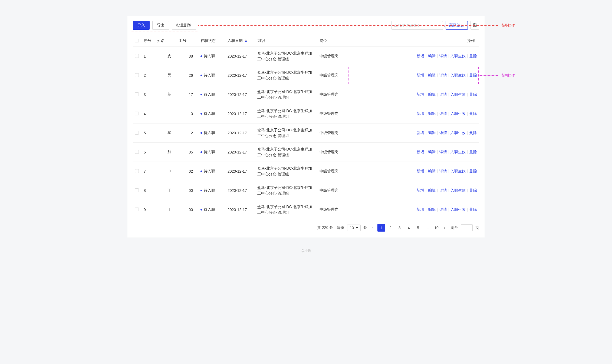 This screenshot has height=364, width=612. Describe the element at coordinates (187, 95) in the screenshot. I see `cell-emp-id: 17` at that location.